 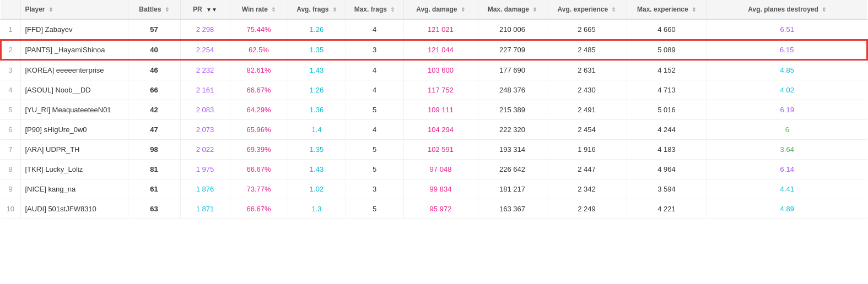 I want to click on rank-cell: 10, so click(x=10, y=209).